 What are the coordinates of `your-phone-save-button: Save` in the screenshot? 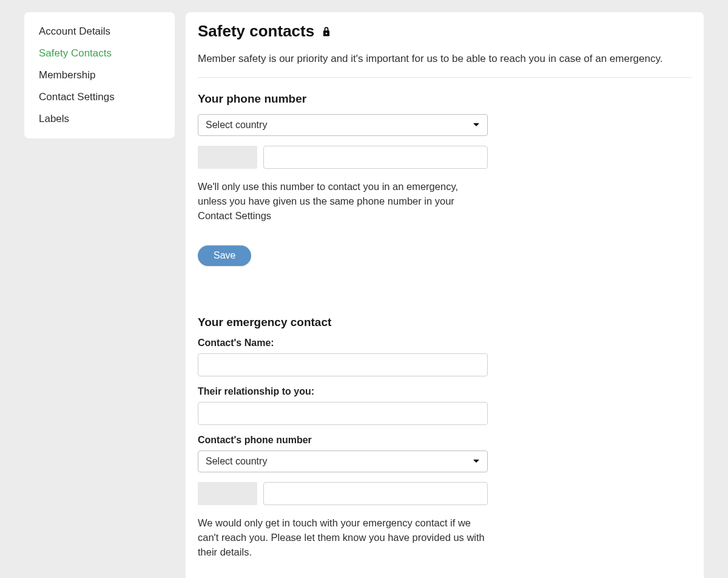 It's located at (224, 256).